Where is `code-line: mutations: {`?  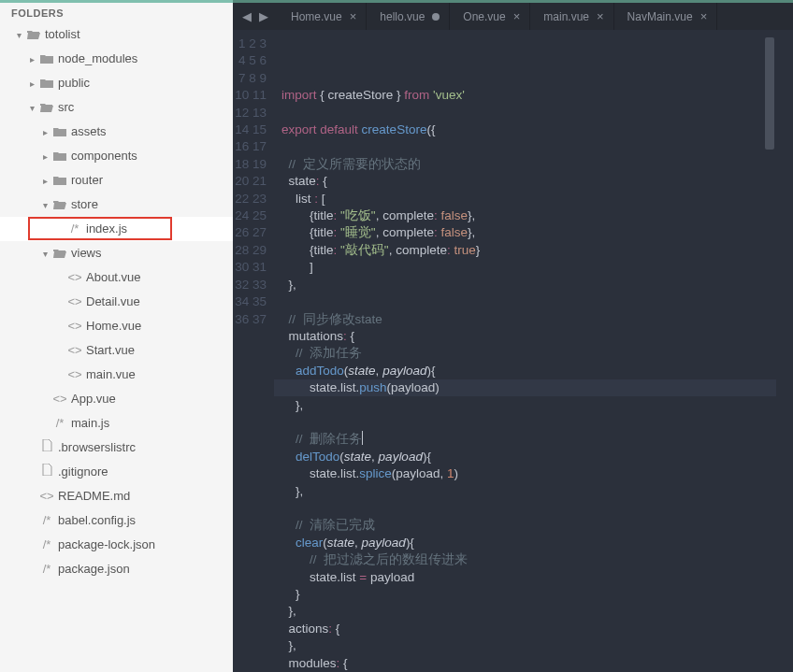
code-line: mutations: { is located at coordinates (529, 336).